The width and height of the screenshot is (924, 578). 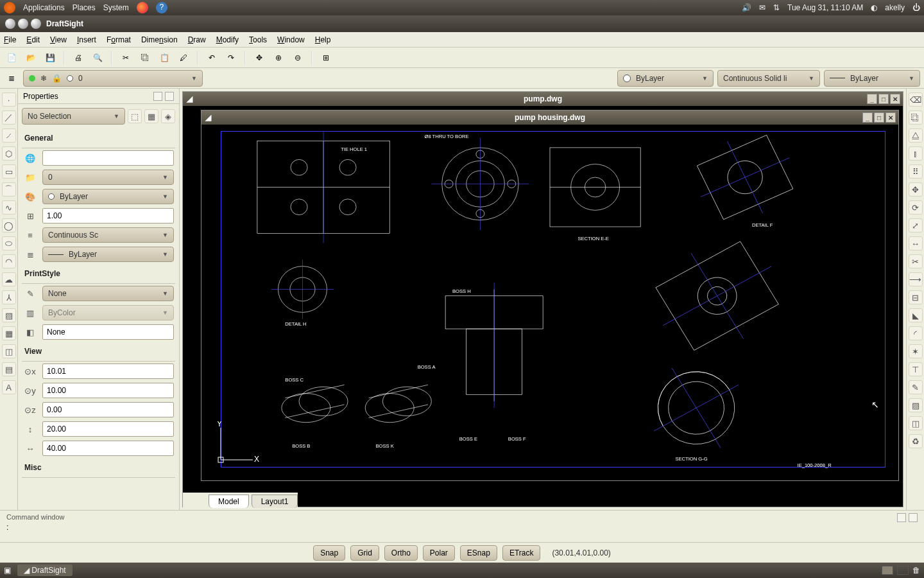 What do you see at coordinates (162, 8) in the screenshot?
I see `help-icon: ?` at bounding box center [162, 8].